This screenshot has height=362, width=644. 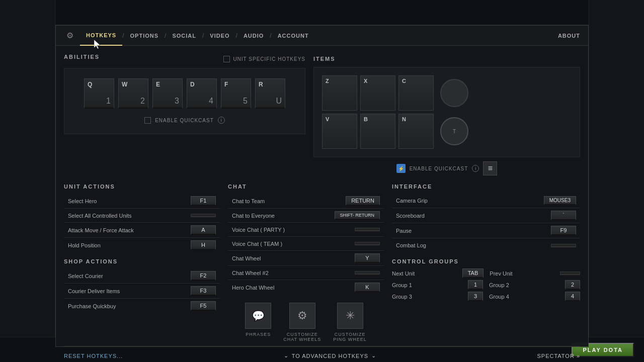 I want to click on nav-account: ACCOUNT, so click(x=293, y=36).